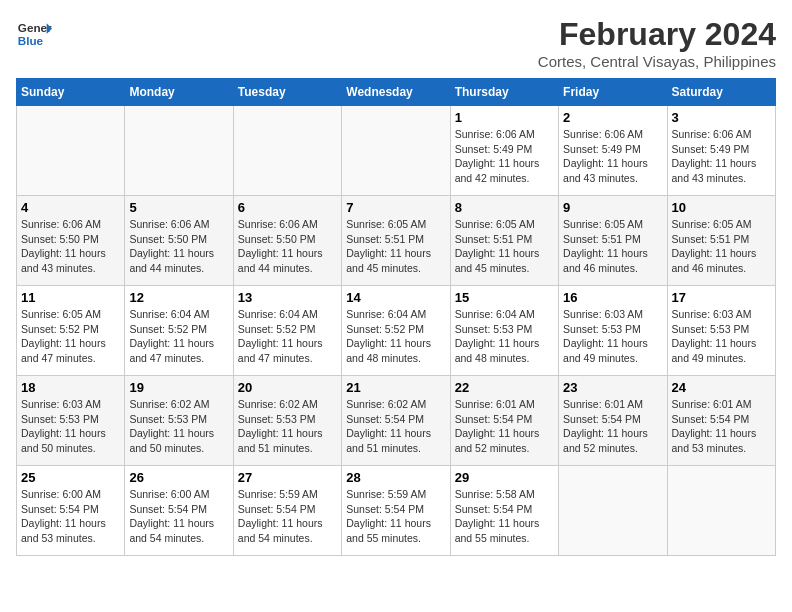  I want to click on title-block: February 2024 Cortes, Central Visayas, P…, so click(657, 43).